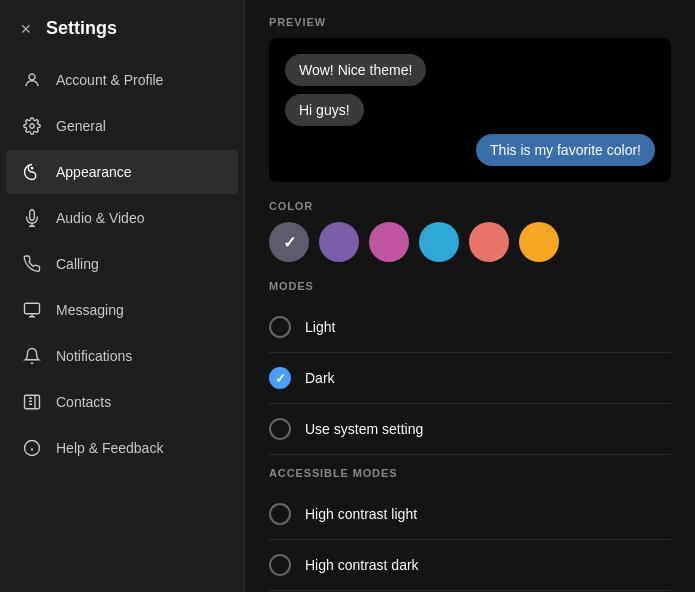 The image size is (695, 592). I want to click on color-gray: ✓, so click(289, 242).